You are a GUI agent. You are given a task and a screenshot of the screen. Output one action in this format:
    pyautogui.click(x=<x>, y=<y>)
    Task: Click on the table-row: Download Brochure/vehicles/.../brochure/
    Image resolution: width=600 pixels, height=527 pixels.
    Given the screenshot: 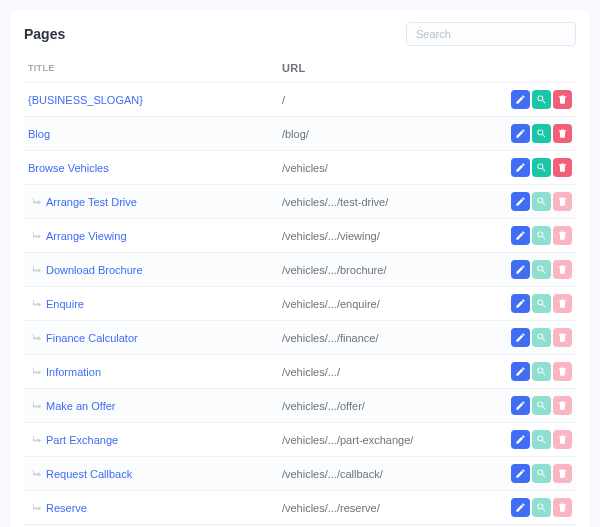 What is the action you would take?
    pyautogui.click(x=300, y=270)
    